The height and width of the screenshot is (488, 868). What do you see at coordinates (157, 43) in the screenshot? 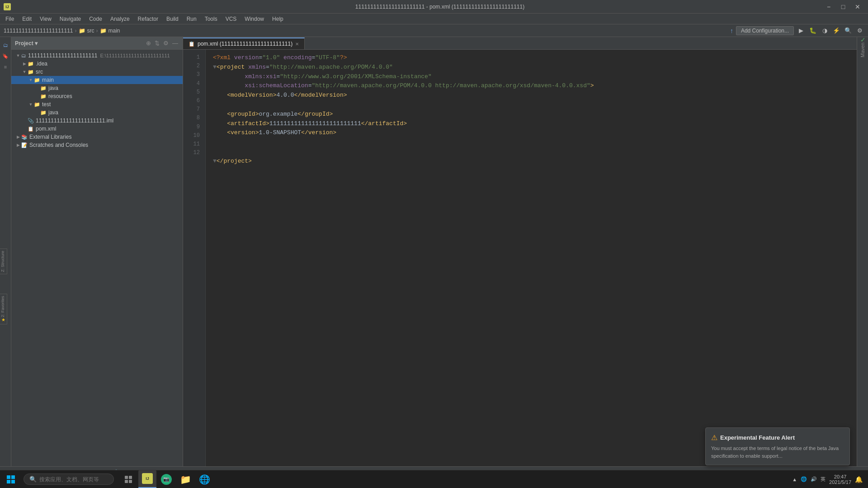
I see `project-sort-icon: ⇅` at bounding box center [157, 43].